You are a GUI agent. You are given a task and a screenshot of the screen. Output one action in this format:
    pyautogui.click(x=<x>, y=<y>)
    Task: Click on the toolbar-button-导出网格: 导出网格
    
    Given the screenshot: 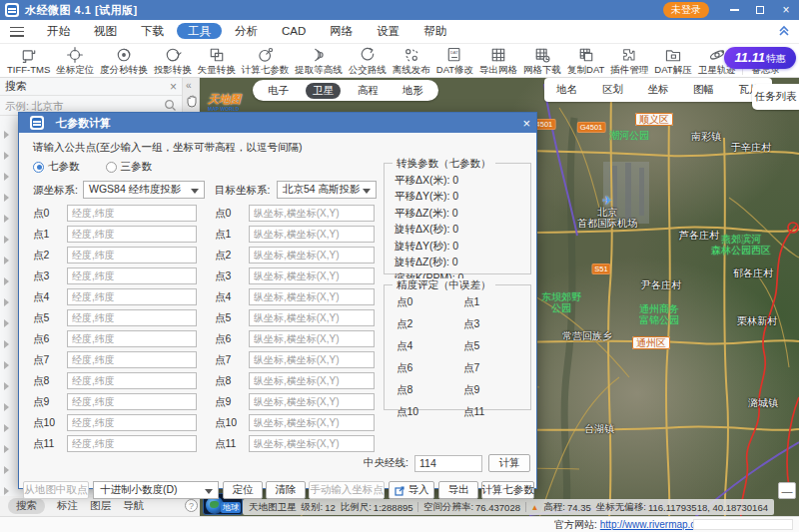 What is the action you would take?
    pyautogui.click(x=498, y=60)
    